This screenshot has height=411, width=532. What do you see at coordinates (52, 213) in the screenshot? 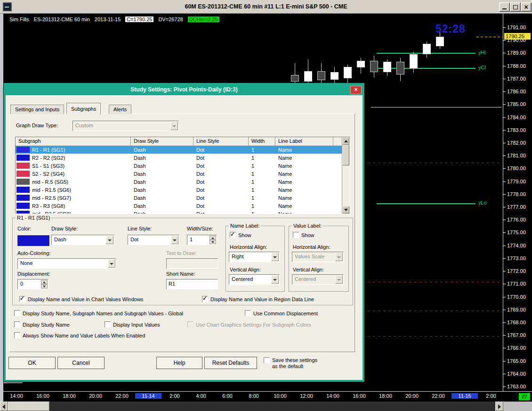
I see `subgraph-name: mid - R3.5 (SG9)` at bounding box center [52, 213].